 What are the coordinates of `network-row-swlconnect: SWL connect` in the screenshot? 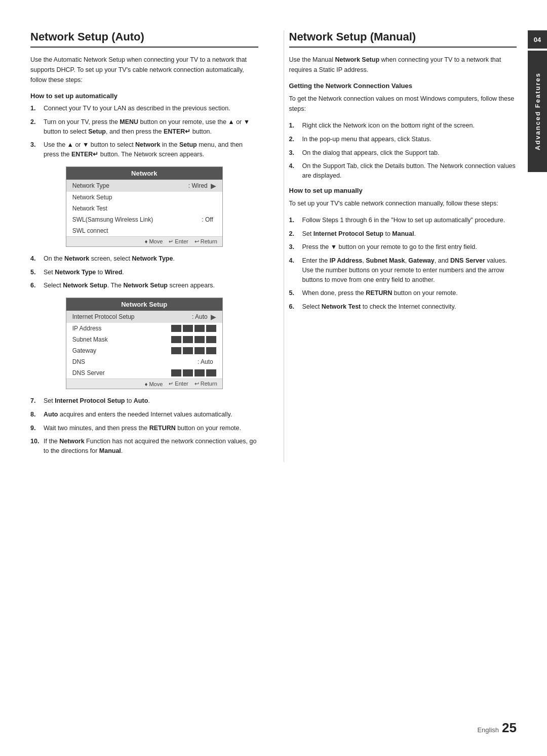 It's located at (144, 231).